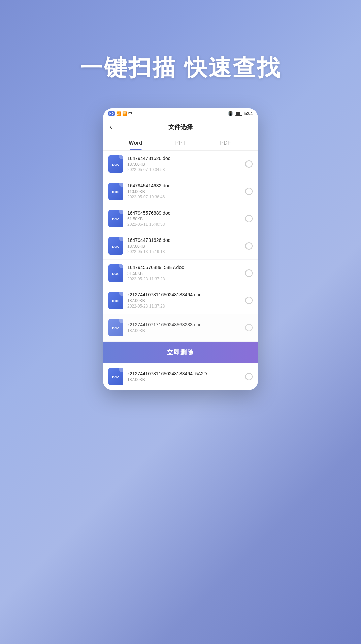 This screenshot has width=361, height=644. Describe the element at coordinates (180, 377) in the screenshot. I see `file-item: DOC z2127441078116502481​33464_5A2D… 187…` at that location.